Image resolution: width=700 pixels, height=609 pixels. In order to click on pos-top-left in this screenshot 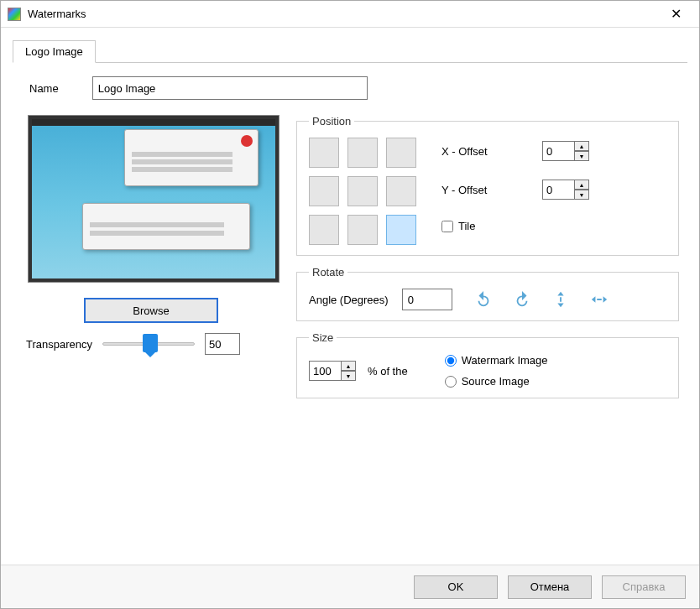, I will do `click(324, 153)`.